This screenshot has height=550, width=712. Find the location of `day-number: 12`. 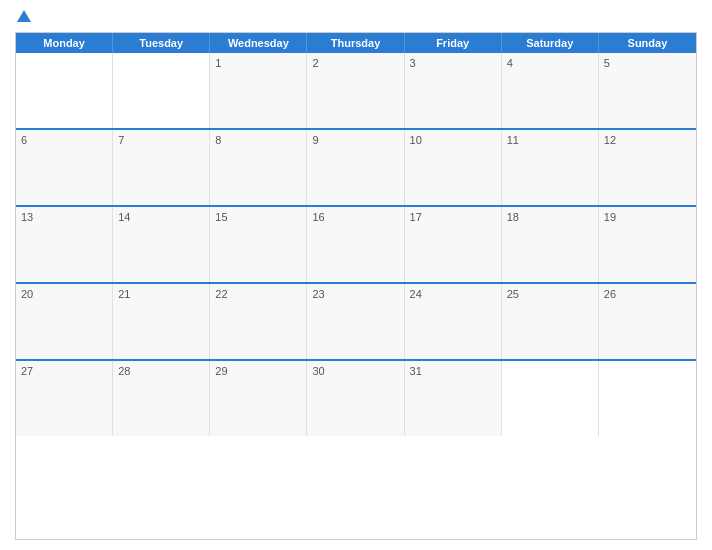

day-number: 12 is located at coordinates (610, 140).